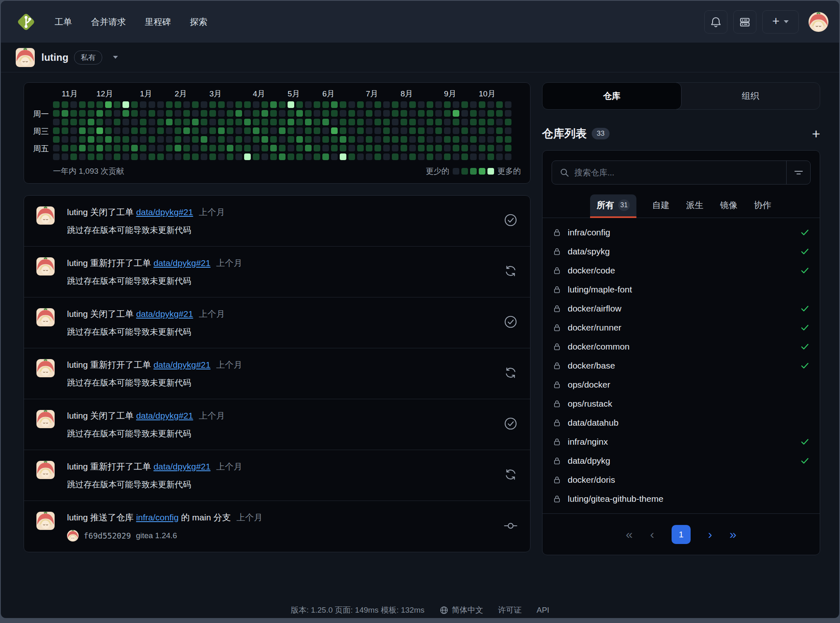  Describe the element at coordinates (600, 290) in the screenshot. I see `repo-name: luting/maple-font` at that location.